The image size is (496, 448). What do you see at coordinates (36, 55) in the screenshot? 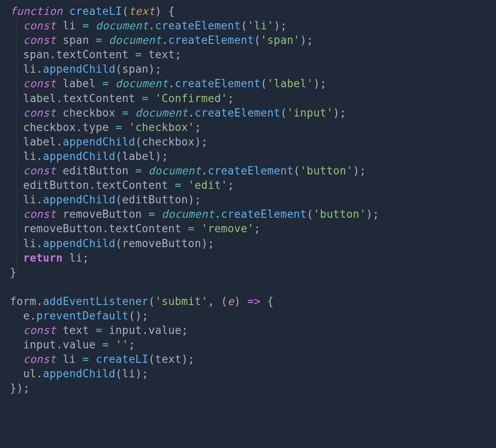
I see `code-token: span` at bounding box center [36, 55].